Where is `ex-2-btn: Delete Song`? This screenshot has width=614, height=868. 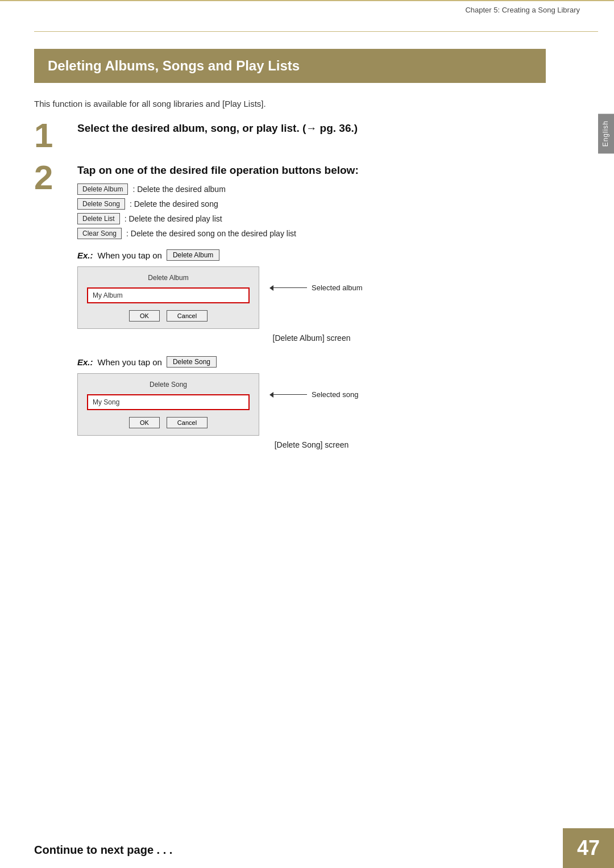
ex-2-btn: Delete Song is located at coordinates (192, 362).